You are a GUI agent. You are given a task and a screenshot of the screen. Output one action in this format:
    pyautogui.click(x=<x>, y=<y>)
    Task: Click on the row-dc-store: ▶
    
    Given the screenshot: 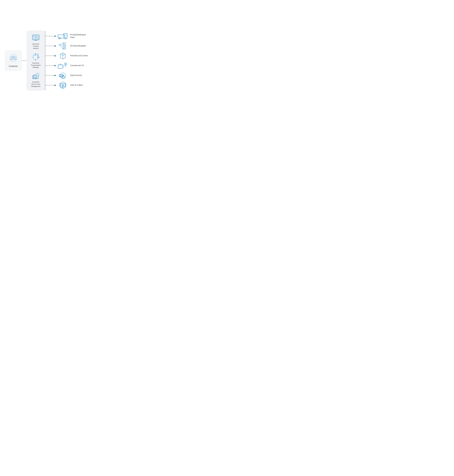 What is the action you would take?
    pyautogui.click(x=78, y=46)
    